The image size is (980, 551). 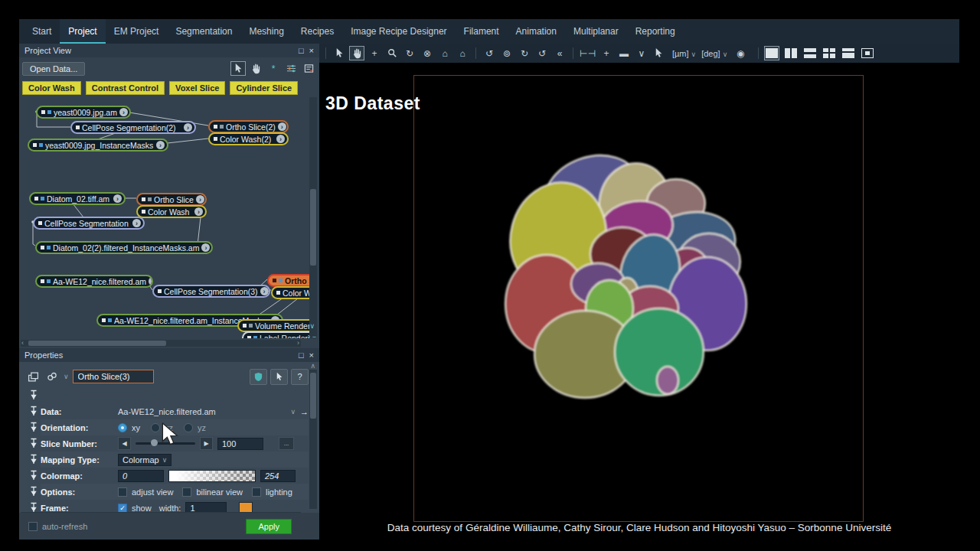 I want to click on menu-em-project: EM Project, so click(x=136, y=31).